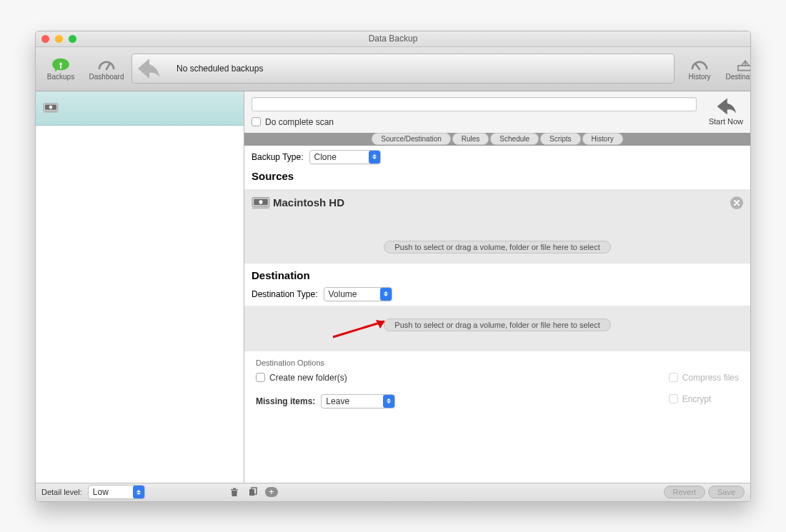 Image resolution: width=786 pixels, height=532 pixels. I want to click on compress-checkbox, so click(673, 377).